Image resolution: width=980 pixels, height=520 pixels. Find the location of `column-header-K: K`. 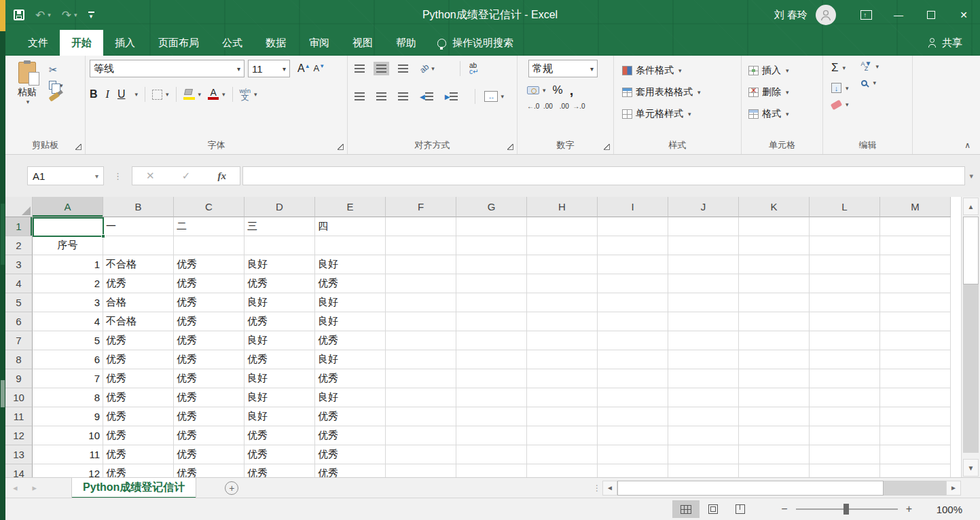

column-header-K: K is located at coordinates (774, 207).